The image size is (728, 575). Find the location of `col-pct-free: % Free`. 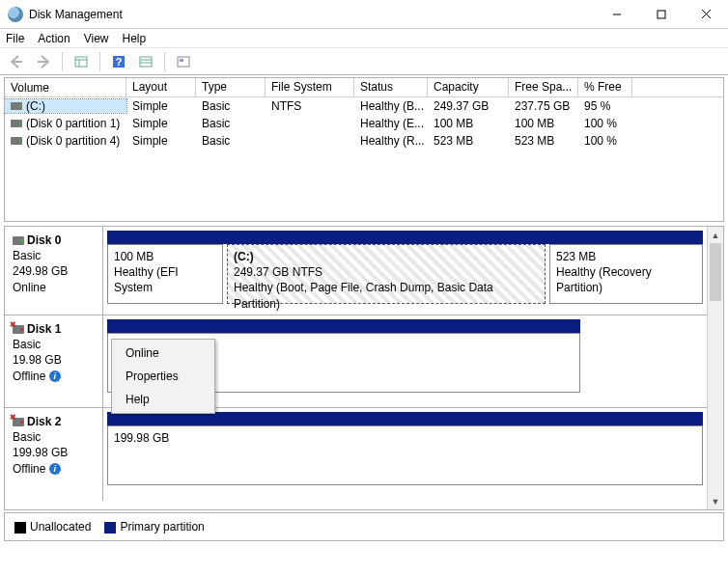

col-pct-free: % Free is located at coordinates (605, 87).